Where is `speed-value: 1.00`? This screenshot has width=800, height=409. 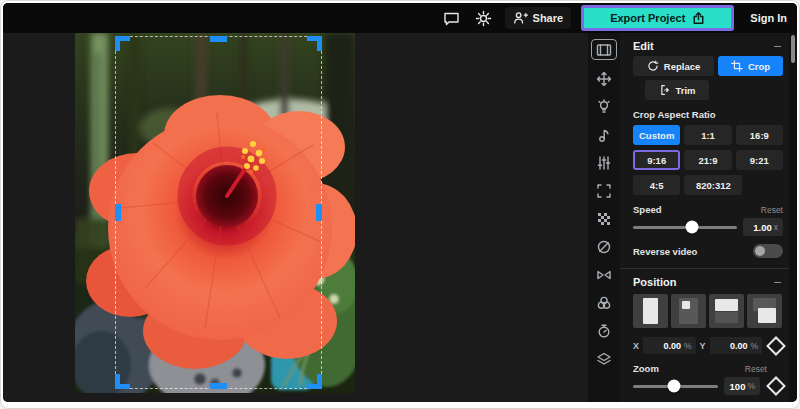
speed-value: 1.00 is located at coordinates (762, 228).